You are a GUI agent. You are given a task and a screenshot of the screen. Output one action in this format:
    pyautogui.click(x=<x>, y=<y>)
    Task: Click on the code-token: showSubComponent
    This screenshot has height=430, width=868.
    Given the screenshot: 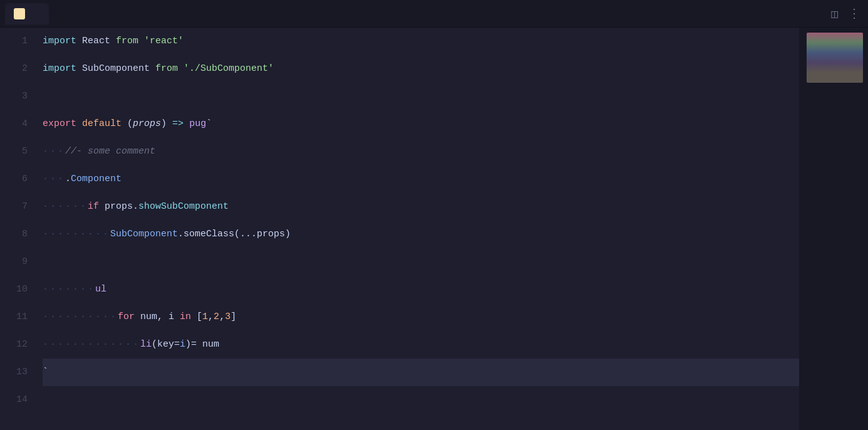 What is the action you would take?
    pyautogui.click(x=183, y=207)
    